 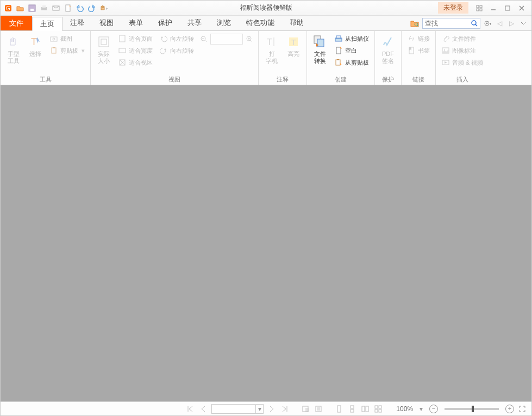 What do you see at coordinates (104, 8) in the screenshot?
I see `hand-dropdown-icon` at bounding box center [104, 8].